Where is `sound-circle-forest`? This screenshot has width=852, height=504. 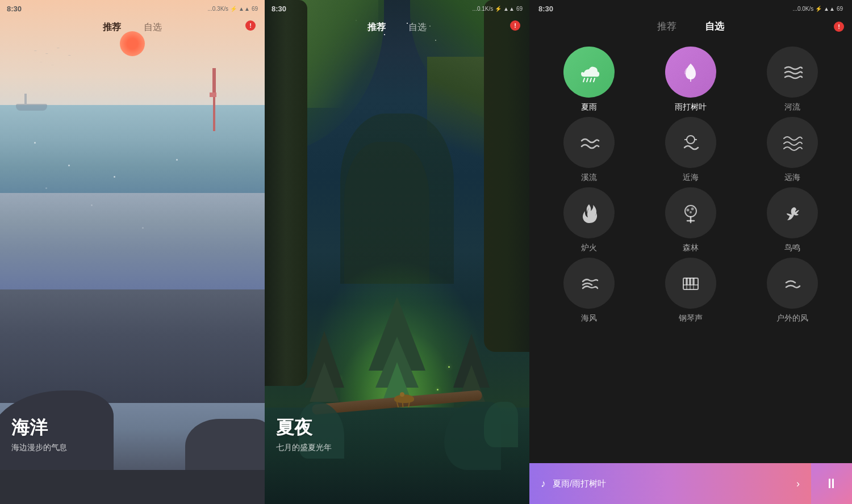 sound-circle-forest is located at coordinates (691, 213).